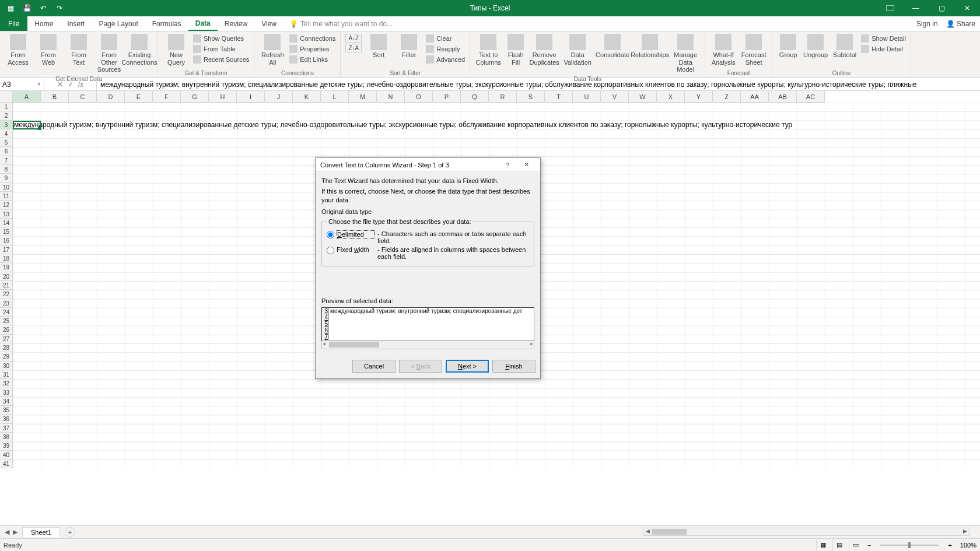 The width and height of the screenshot is (980, 551). Describe the element at coordinates (400, 222) in the screenshot. I see `choose-file-type-label: Choose the file type that best describes…` at that location.